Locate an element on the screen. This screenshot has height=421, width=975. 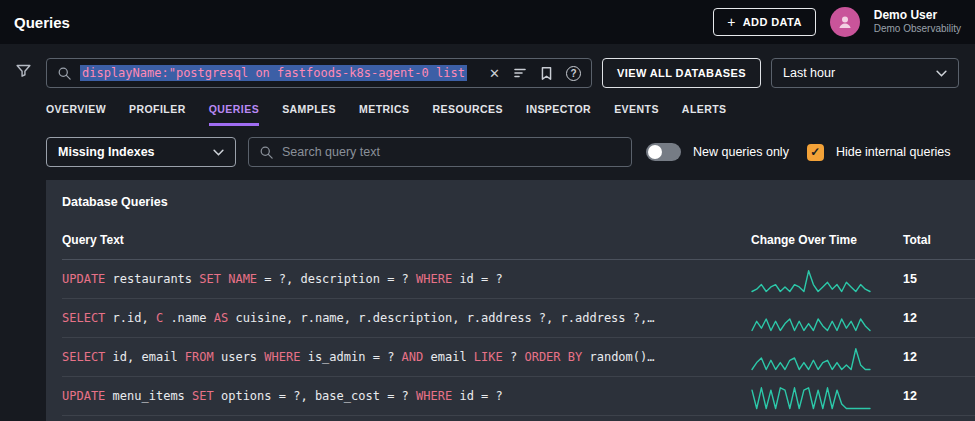
tab-profiler: PROFILER is located at coordinates (158, 114).